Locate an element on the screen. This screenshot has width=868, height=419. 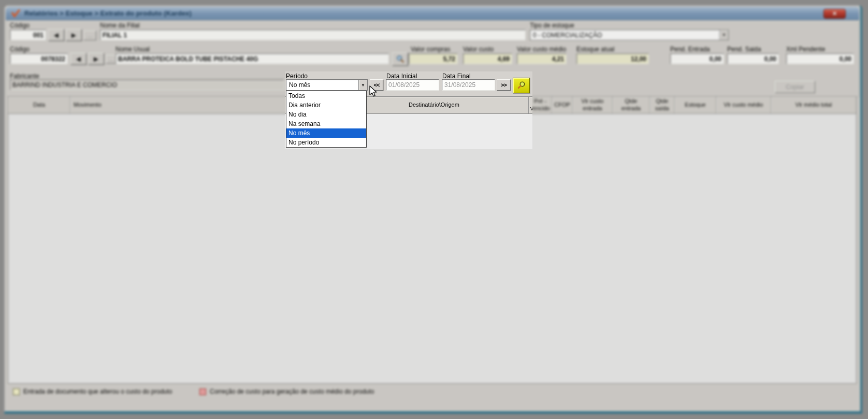
data-inicial-label: Data Inicial is located at coordinates (402, 76).